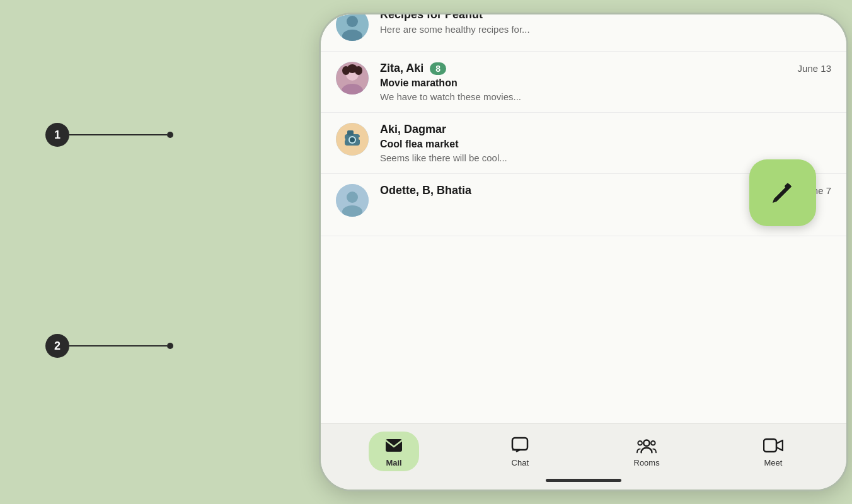 Image resolution: width=852 pixels, height=504 pixels. What do you see at coordinates (426, 190) in the screenshot?
I see `mail-sender: Odette, B, Bhatia` at bounding box center [426, 190].